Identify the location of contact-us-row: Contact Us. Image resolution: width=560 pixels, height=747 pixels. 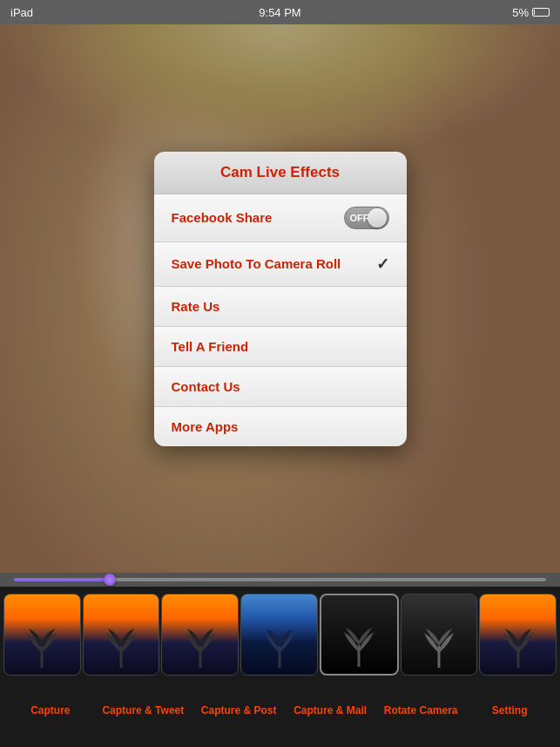
(280, 387).